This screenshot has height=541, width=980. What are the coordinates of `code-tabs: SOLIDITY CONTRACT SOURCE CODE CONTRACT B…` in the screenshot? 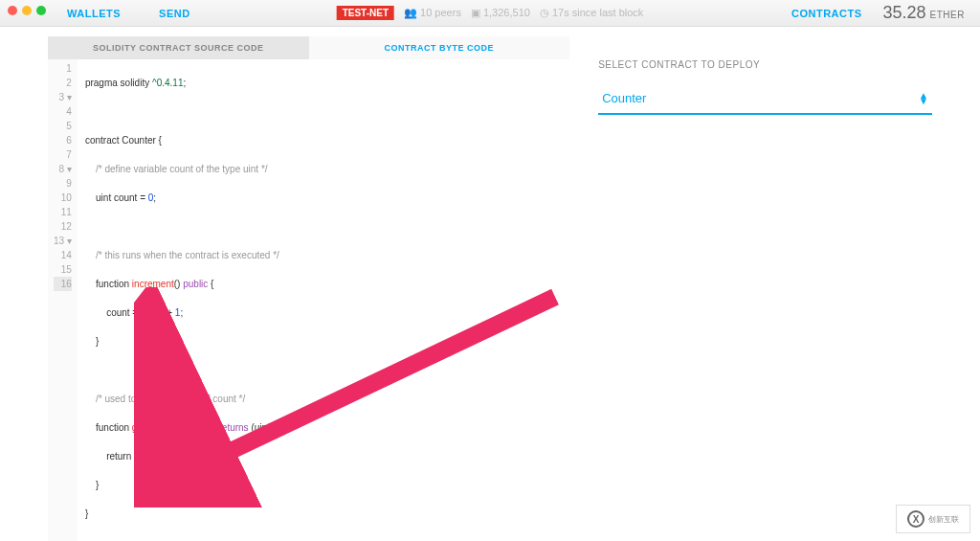 It's located at (308, 48).